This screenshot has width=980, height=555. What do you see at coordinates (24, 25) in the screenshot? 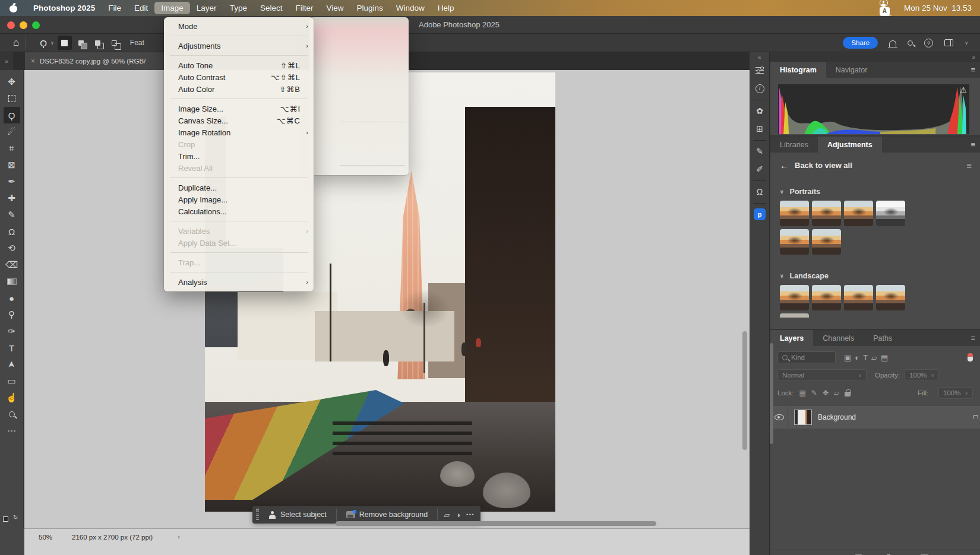
I see `window-minimize-button` at bounding box center [24, 25].